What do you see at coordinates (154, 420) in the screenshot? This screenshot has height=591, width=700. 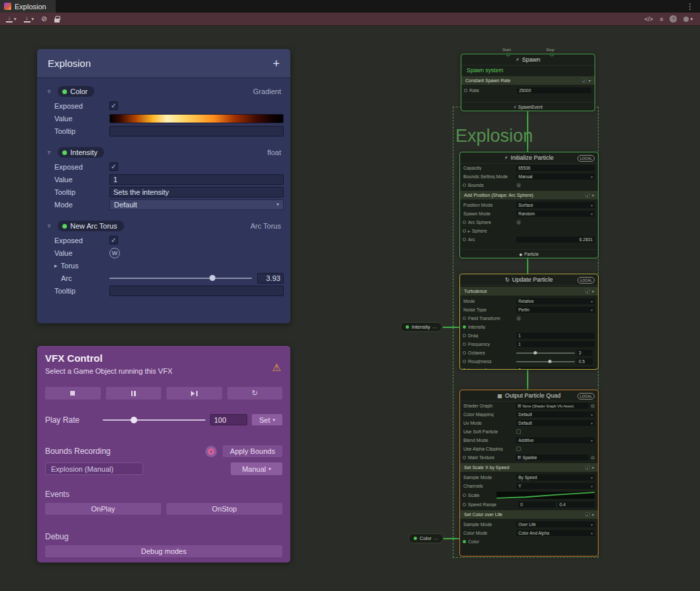 I see `play-rate-slider` at bounding box center [154, 420].